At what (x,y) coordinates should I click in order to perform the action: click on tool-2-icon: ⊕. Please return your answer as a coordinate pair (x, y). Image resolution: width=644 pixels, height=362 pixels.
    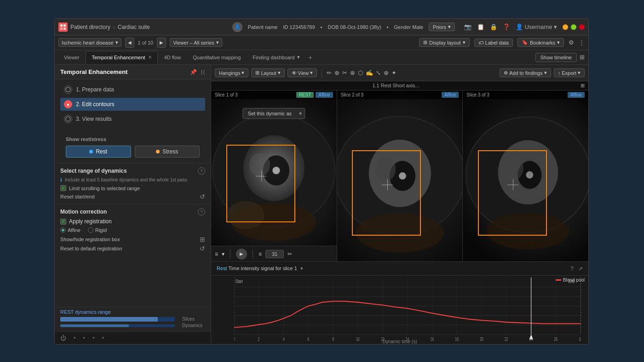
    Looking at the image, I should click on (337, 73).